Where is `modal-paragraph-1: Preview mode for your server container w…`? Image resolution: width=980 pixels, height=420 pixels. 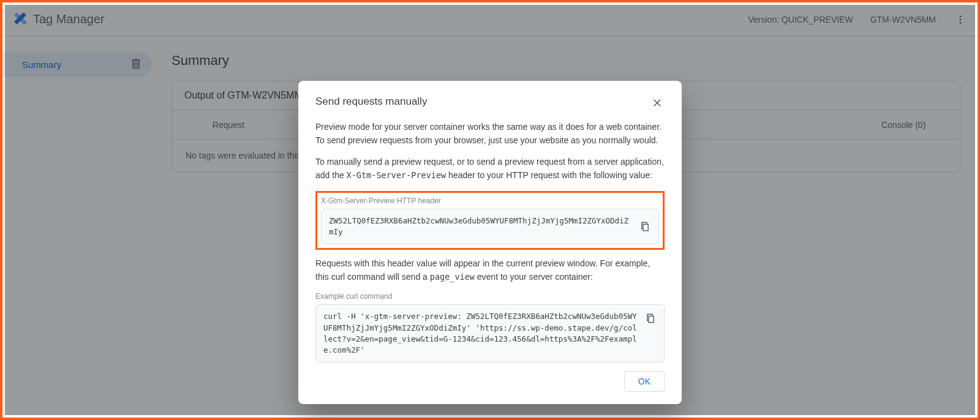
modal-paragraph-1: Preview mode for your server container w… is located at coordinates (490, 133).